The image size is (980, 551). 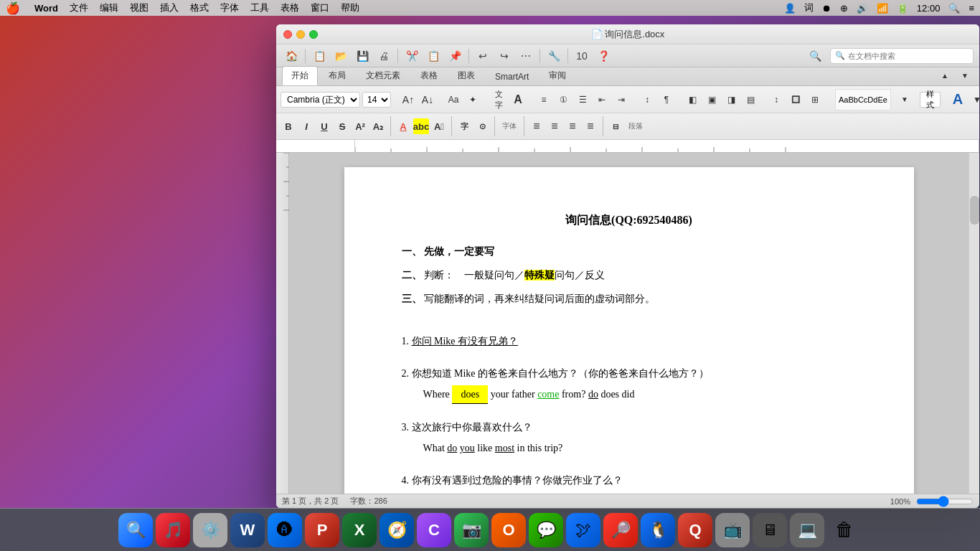 I want to click on menu-window: 窗口, so click(x=320, y=8).